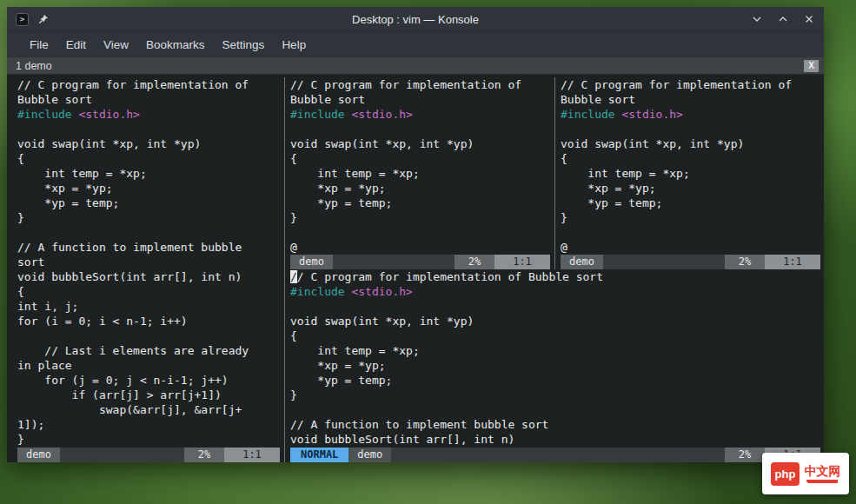 Image resolution: width=856 pixels, height=504 pixels. Describe the element at coordinates (780, 19) in the screenshot. I see `window-controls` at that location.